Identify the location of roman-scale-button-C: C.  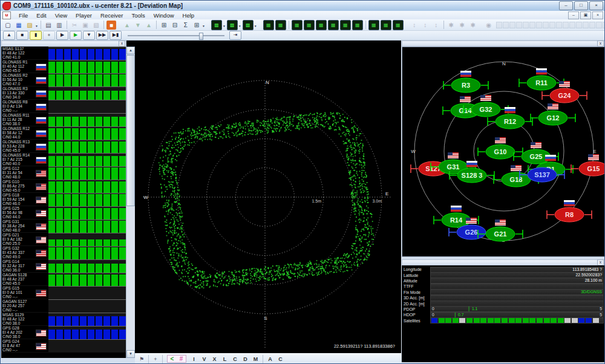
(235, 359).